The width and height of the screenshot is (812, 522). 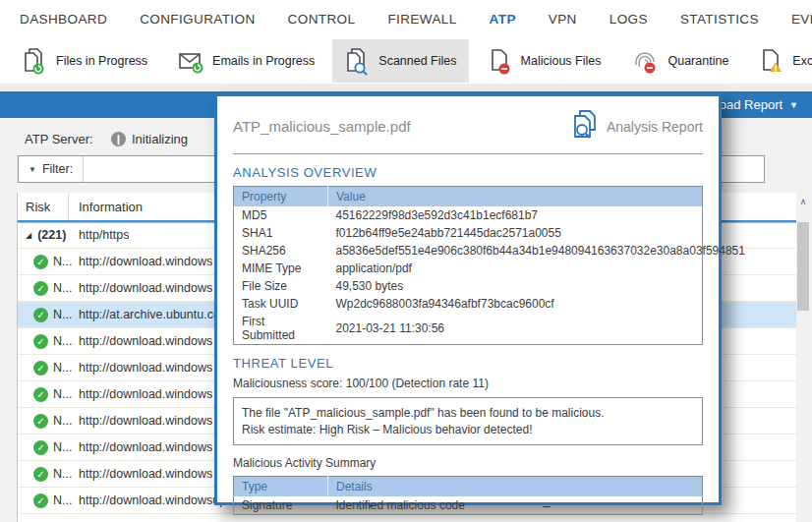 What do you see at coordinates (263, 61) in the screenshot?
I see `emails-in-progress-label: Emails in Progress` at bounding box center [263, 61].